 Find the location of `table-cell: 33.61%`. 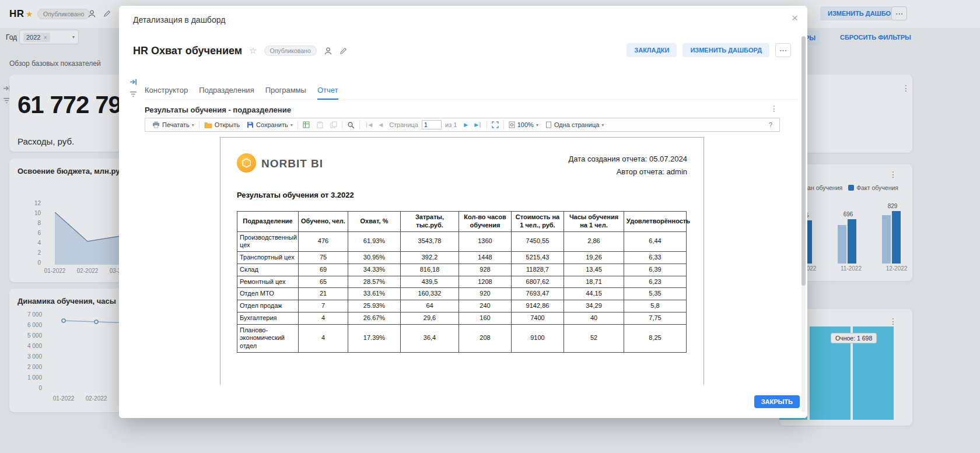

table-cell: 33.61% is located at coordinates (374, 294).